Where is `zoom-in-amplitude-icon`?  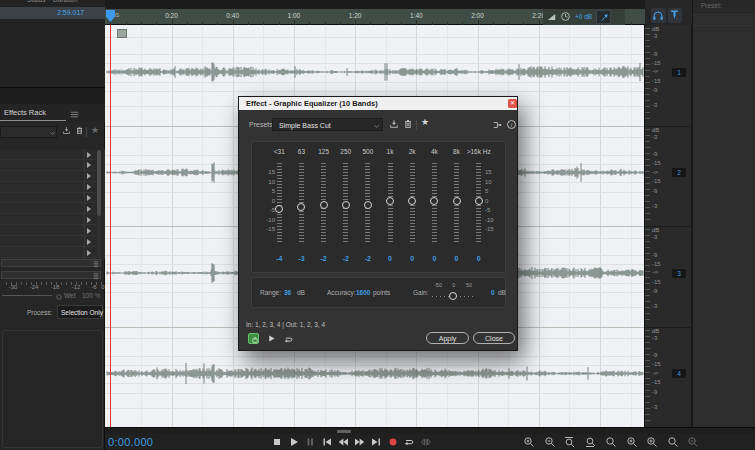
zoom-in-amplitude-icon is located at coordinates (570, 442).